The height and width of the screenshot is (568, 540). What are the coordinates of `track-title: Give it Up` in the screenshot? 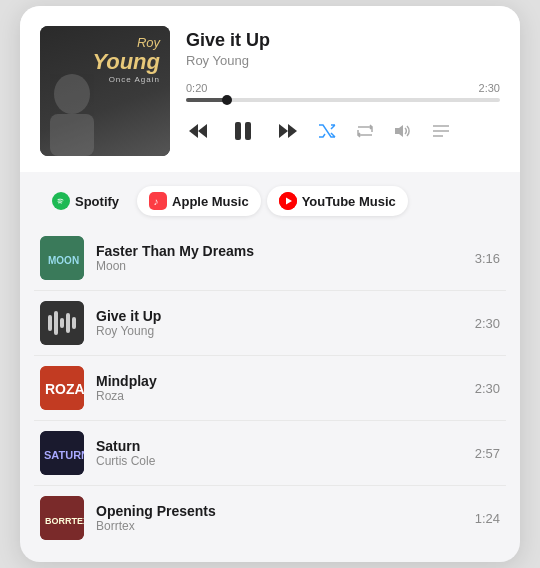 It's located at (343, 40).